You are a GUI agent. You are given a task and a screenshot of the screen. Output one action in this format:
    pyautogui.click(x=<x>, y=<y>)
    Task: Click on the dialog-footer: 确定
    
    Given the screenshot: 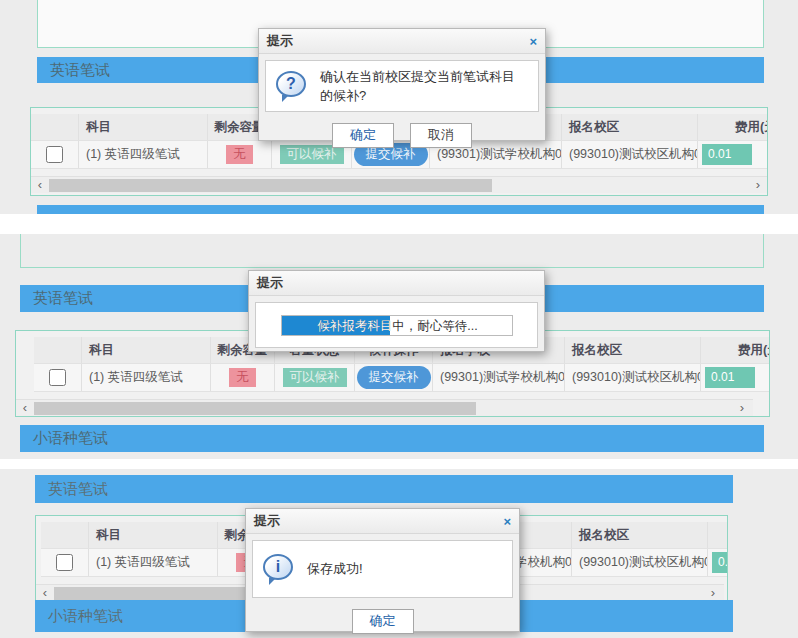 What is the action you would take?
    pyautogui.click(x=382, y=621)
    